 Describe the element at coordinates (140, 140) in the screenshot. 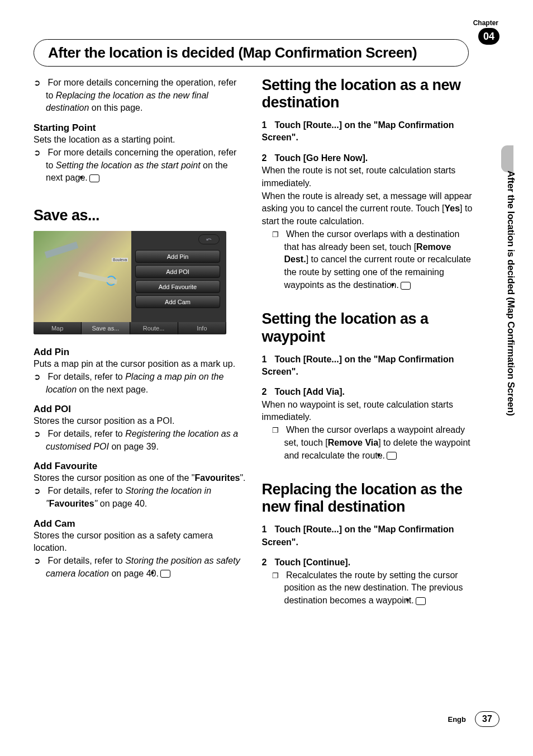

I see `starting-point-desc: Sets the location as a starting point.` at that location.